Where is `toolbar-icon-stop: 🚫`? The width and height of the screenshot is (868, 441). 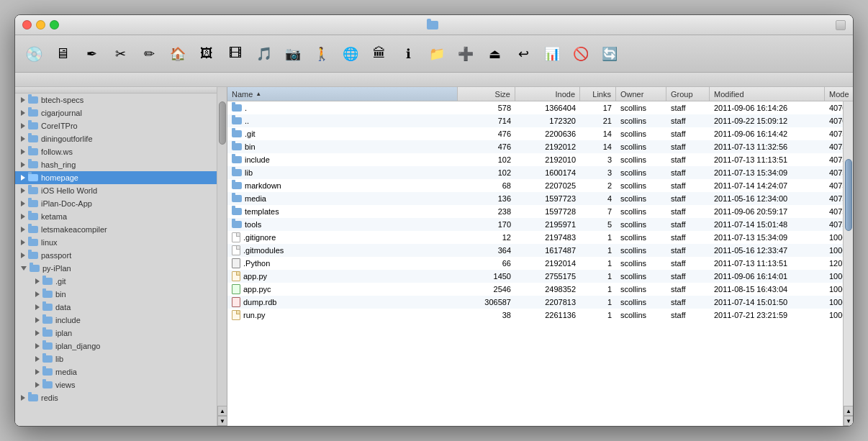
toolbar-icon-stop: 🚫 is located at coordinates (581, 54).